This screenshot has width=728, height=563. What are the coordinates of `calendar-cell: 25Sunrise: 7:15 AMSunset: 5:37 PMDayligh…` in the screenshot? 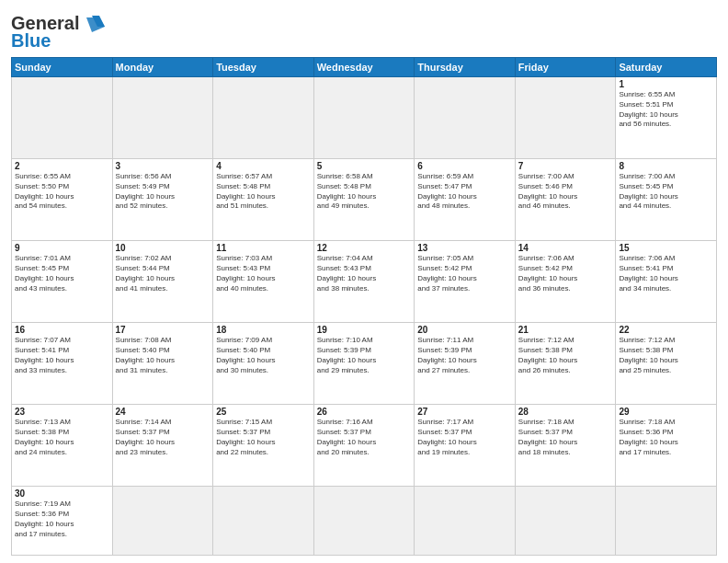 It's located at (264, 445).